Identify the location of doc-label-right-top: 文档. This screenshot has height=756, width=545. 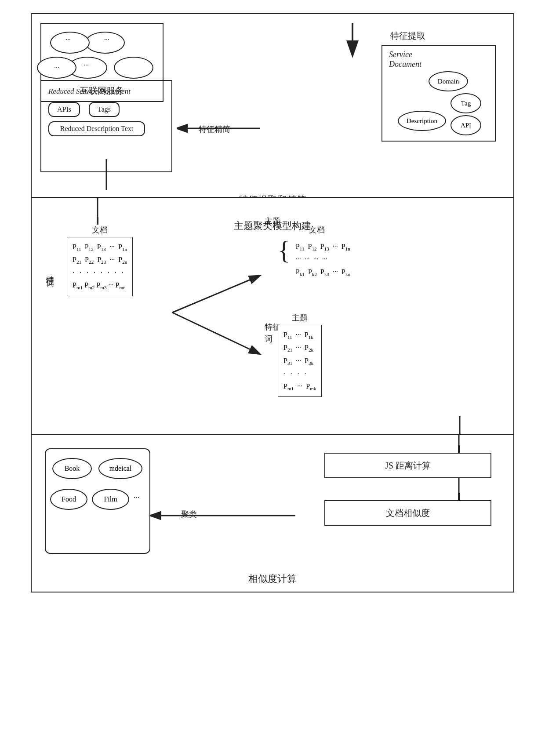
(316, 230).